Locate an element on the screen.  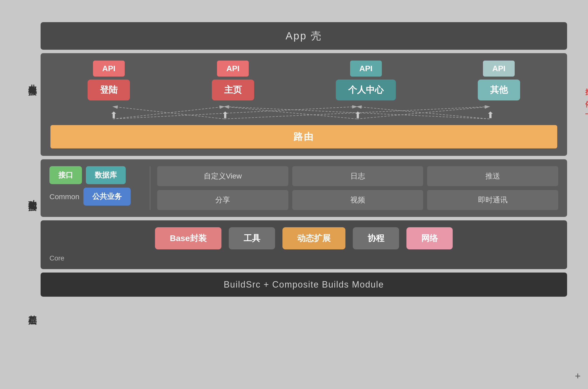
func-shipin: 视频 is located at coordinates (358, 200).